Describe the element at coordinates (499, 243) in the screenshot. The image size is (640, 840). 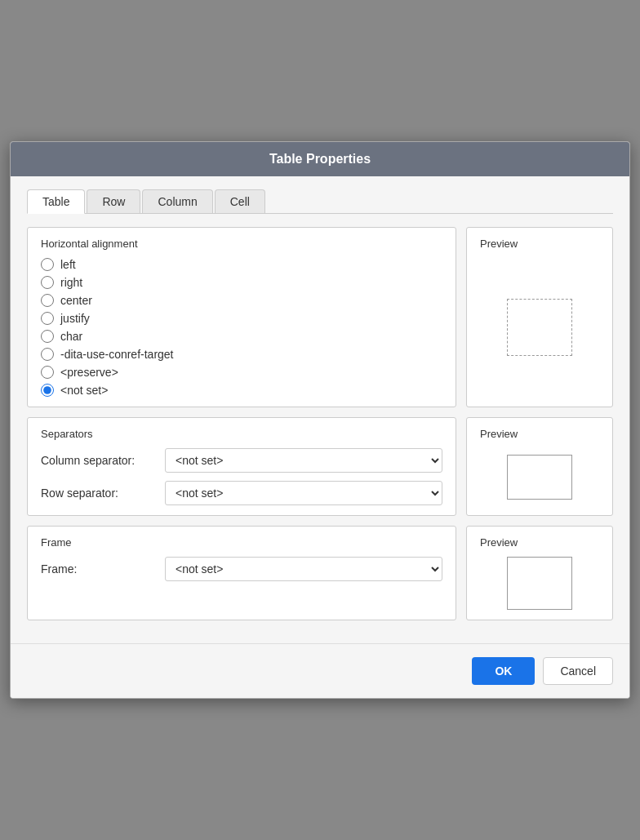
I see `ha-preview-label: Preview` at that location.